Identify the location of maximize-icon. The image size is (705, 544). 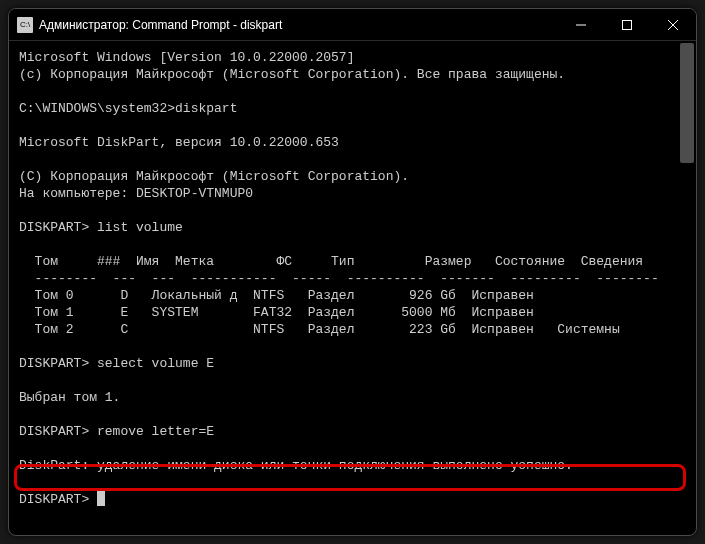
(627, 25).